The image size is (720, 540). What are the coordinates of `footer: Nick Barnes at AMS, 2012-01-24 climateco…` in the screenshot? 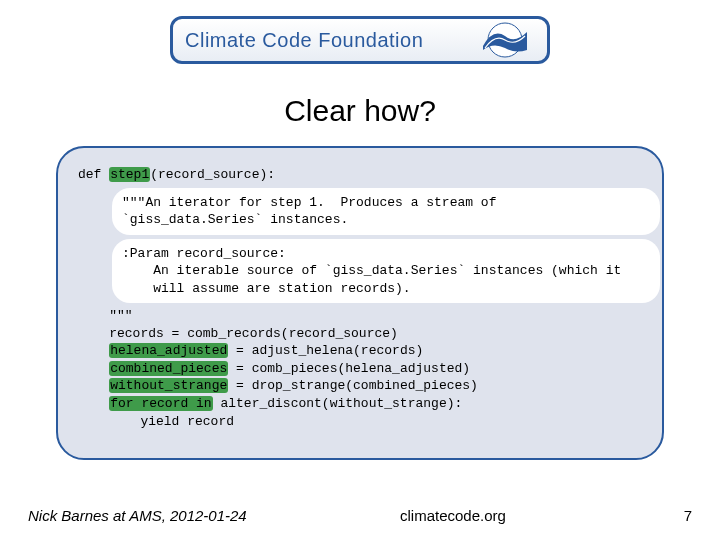 It's located at (360, 516).